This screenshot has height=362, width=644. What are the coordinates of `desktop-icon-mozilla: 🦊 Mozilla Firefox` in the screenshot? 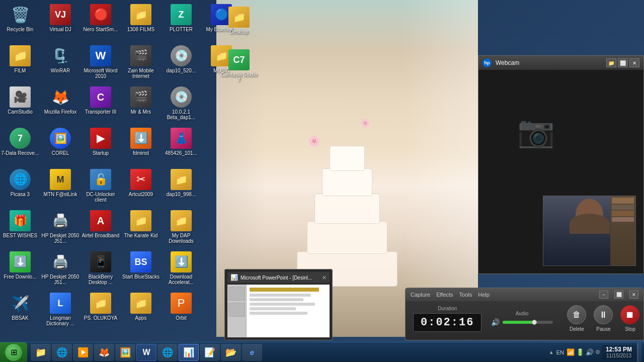 It's located at (60, 103).